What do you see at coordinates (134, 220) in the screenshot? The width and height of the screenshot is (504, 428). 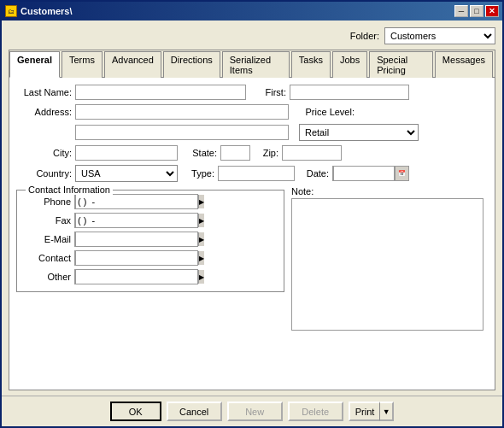 I see `fax-input-wrapper: ▶` at bounding box center [134, 220].